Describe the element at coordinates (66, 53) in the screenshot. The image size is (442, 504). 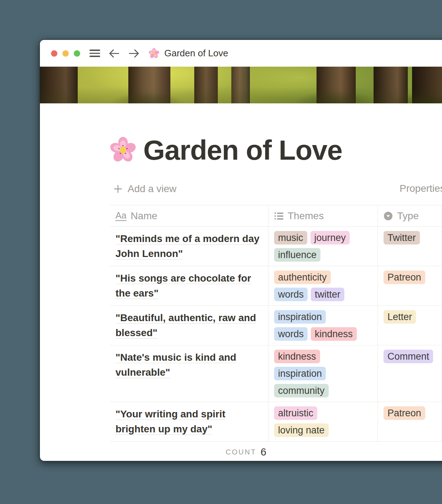
I see `minimize-button` at that location.